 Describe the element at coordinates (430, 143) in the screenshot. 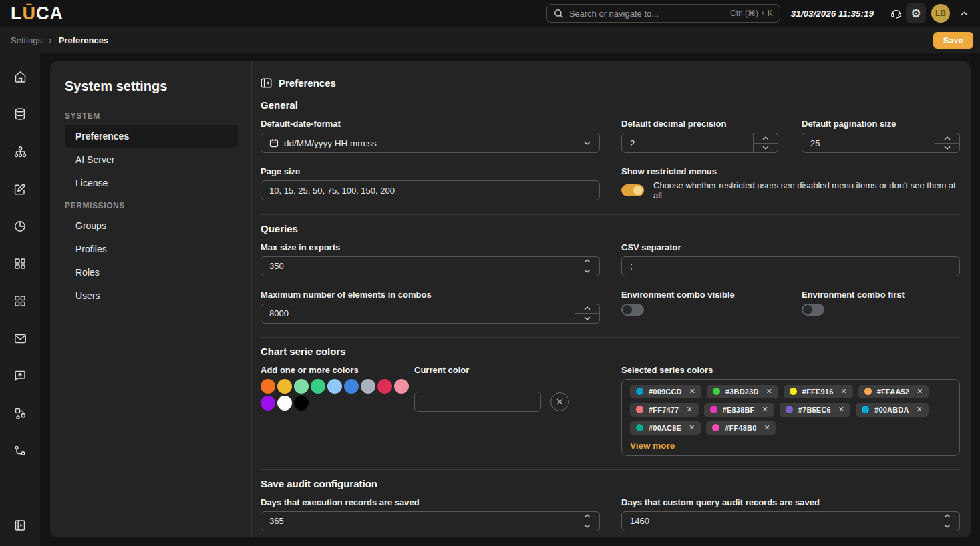

I see `date-format-select: dd/MM/yyyy HH:mm:ss` at that location.